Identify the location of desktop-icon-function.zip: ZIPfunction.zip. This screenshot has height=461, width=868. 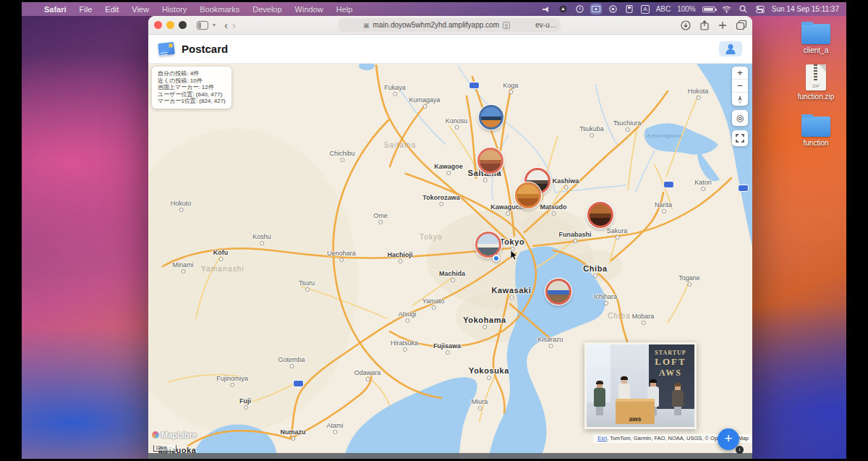
(816, 83).